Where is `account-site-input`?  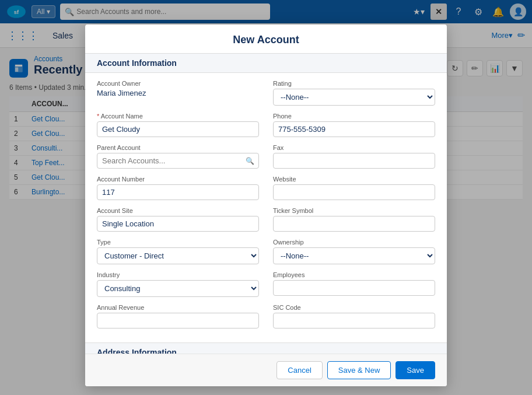
account-site-input is located at coordinates (178, 224).